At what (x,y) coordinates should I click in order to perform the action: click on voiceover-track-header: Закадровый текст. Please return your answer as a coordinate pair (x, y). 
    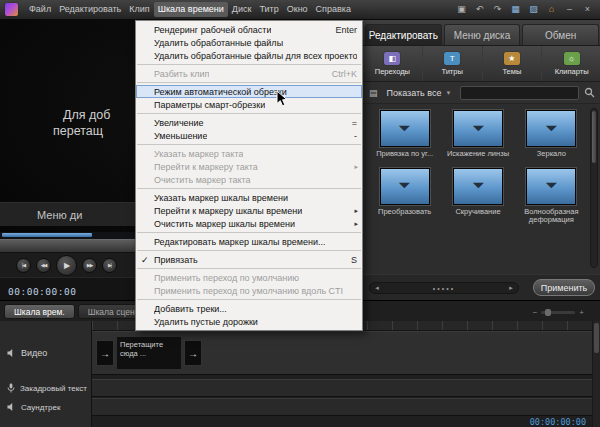
    Looking at the image, I should click on (46, 388).